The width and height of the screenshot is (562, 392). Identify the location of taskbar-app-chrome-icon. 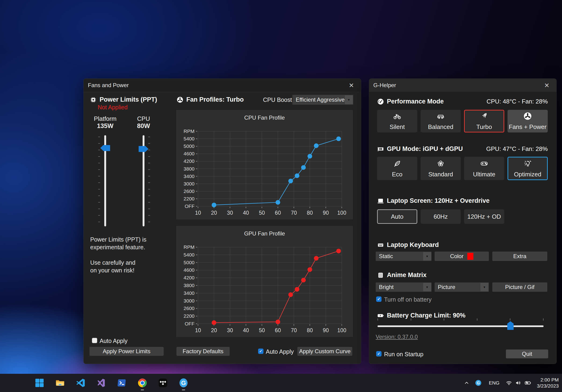
(142, 383).